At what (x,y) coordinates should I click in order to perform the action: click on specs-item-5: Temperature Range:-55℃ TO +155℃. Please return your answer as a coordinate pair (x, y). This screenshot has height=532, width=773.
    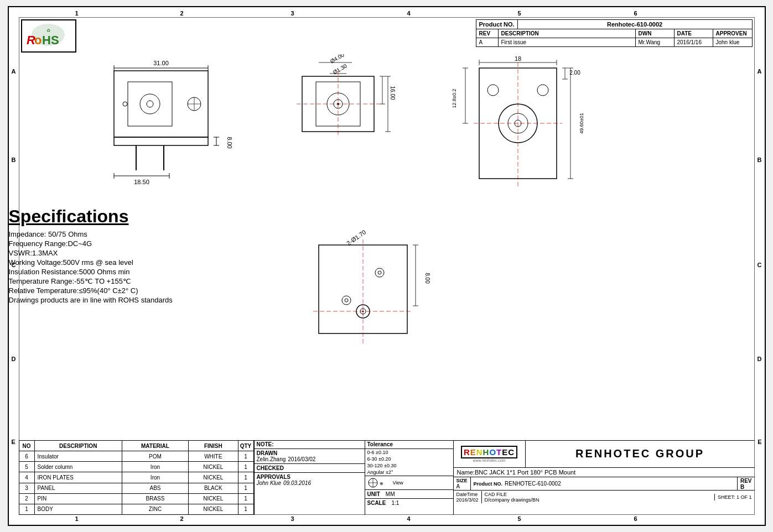
    Looking at the image, I should click on (120, 281).